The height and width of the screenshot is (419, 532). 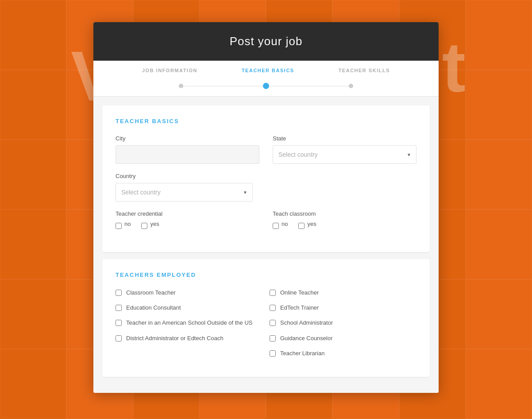 What do you see at coordinates (306, 323) in the screenshot?
I see `school-administrator-label: School Administrator` at bounding box center [306, 323].